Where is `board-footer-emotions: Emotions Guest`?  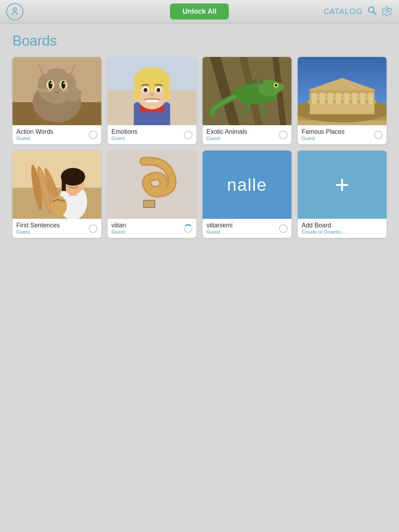 board-footer-emotions: Emotions Guest is located at coordinates (152, 135).